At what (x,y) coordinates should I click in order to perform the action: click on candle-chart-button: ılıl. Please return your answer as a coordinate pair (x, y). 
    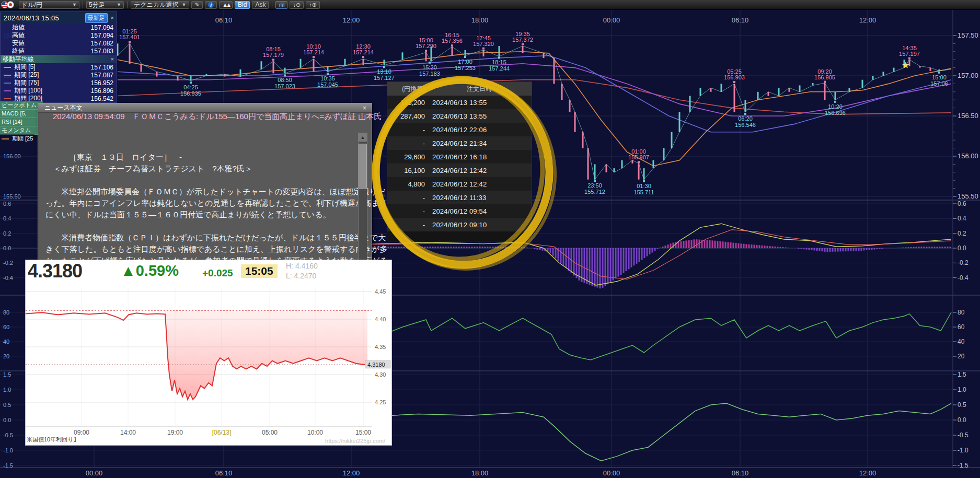
    Looking at the image, I should click on (281, 5).